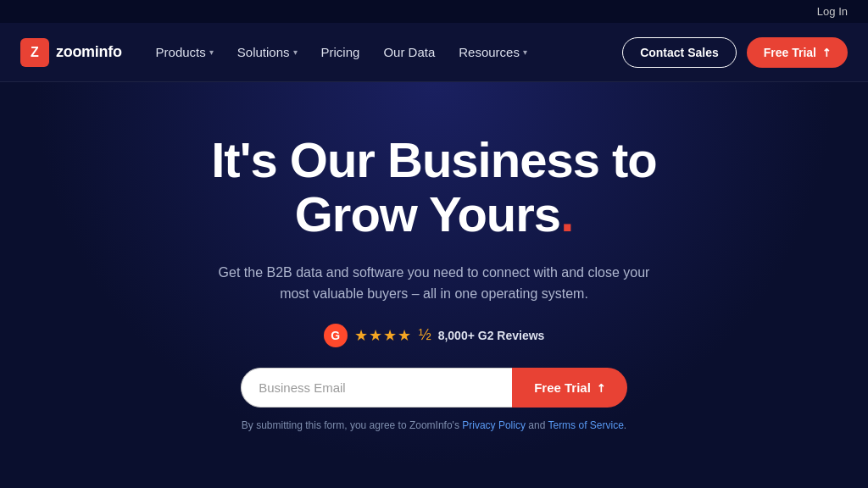 The image size is (868, 488). What do you see at coordinates (585, 425) in the screenshot?
I see `terms-link: Terms of Service` at bounding box center [585, 425].